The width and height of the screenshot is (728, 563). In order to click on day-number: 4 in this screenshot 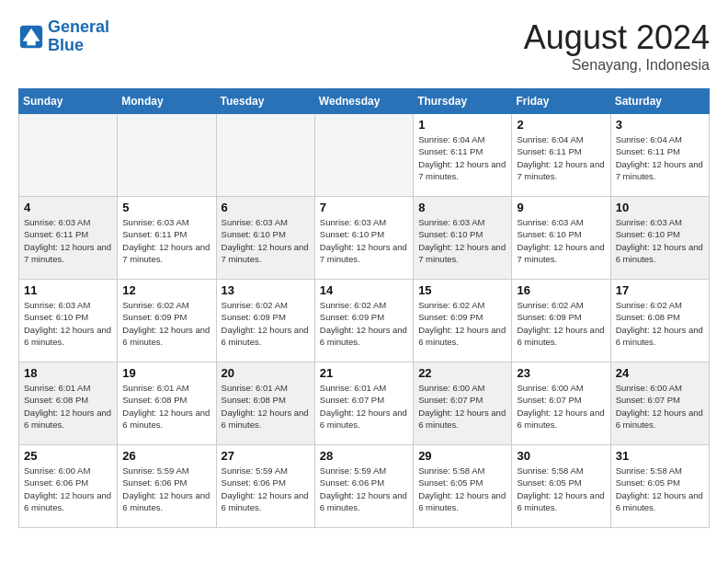, I will do `click(68, 208)`.